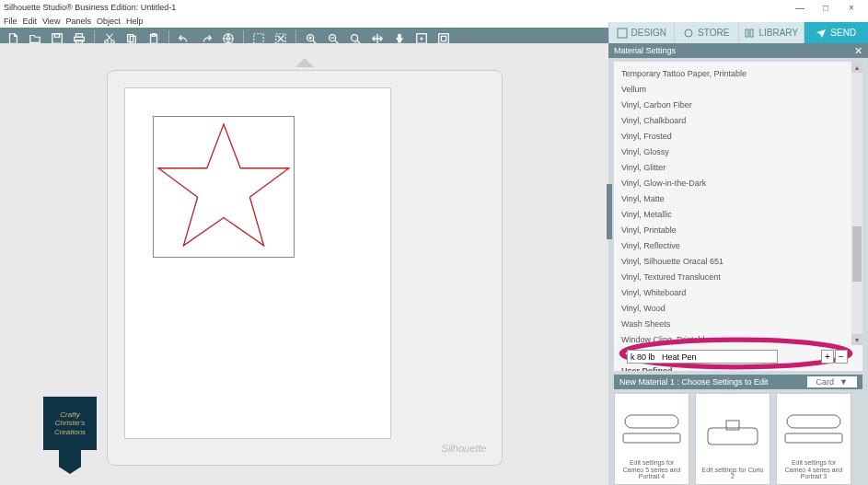  I want to click on material-item: Vinyl, Whiteboard, so click(738, 293).